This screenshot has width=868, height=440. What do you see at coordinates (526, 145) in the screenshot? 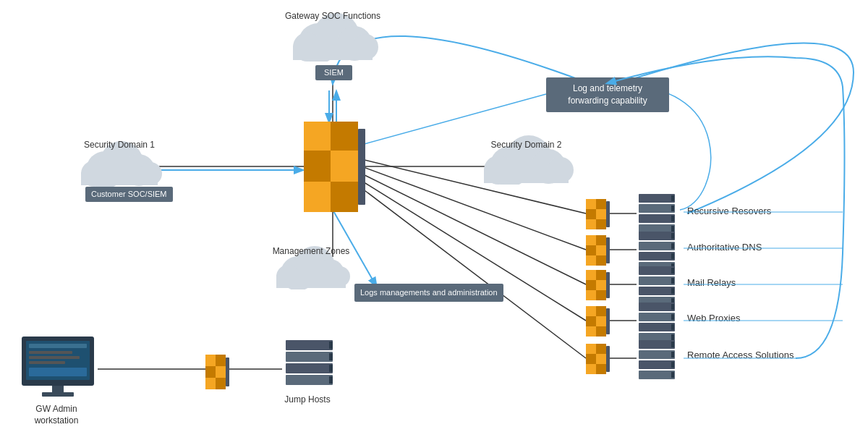
I see `security-domain2-label: Security Domain 2` at bounding box center [526, 145].